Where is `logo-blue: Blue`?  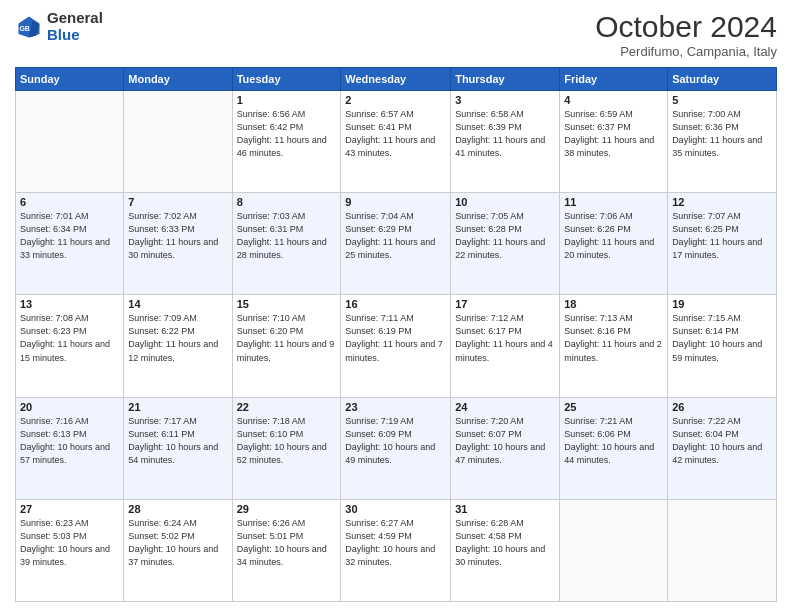
logo-blue: Blue is located at coordinates (64, 34).